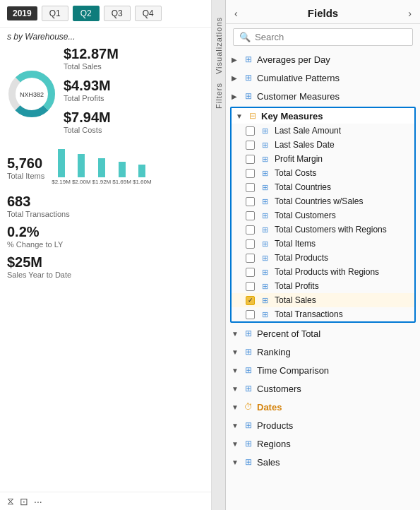 The height and width of the screenshot is (510, 420). What do you see at coordinates (323, 159) in the screenshot?
I see `field-profit-margin: ⊞ Profit Margin` at bounding box center [323, 159].